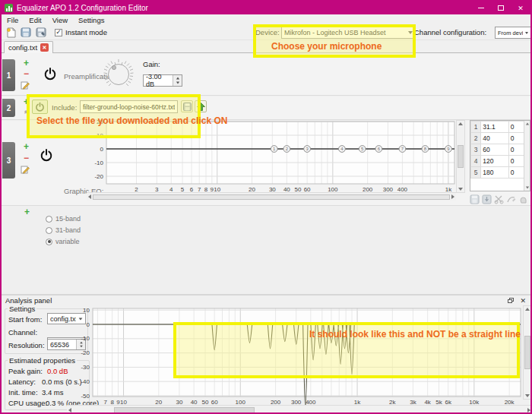 The height and width of the screenshot is (414, 532). What do you see at coordinates (266, 47) in the screenshot?
I see `tab-bar: config.txt ✕` at bounding box center [266, 47].